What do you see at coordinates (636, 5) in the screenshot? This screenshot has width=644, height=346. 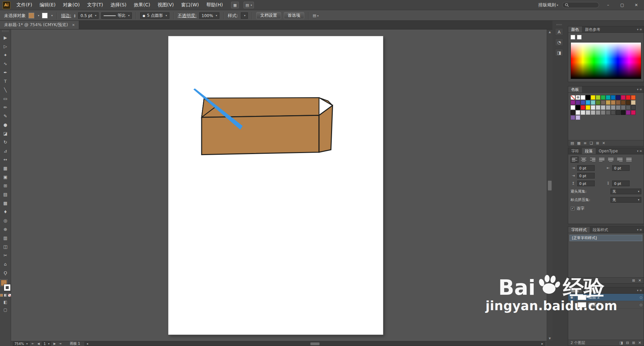 I see `close-button: ✕` at bounding box center [636, 5].